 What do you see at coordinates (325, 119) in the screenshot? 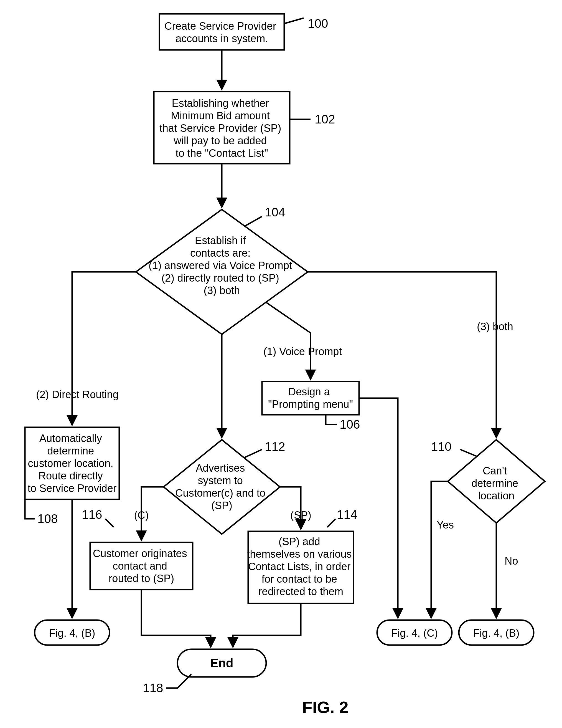
I see `ref-102: 102` at bounding box center [325, 119].